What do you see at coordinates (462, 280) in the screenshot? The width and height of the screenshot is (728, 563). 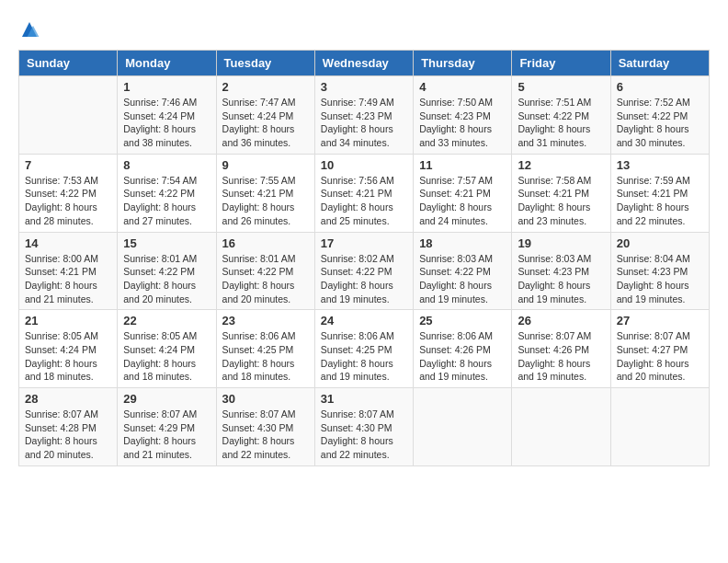 I see `day-info: Sunrise: 8:03 AMSunset: 4:22 PMDaylight:…` at bounding box center [462, 280].